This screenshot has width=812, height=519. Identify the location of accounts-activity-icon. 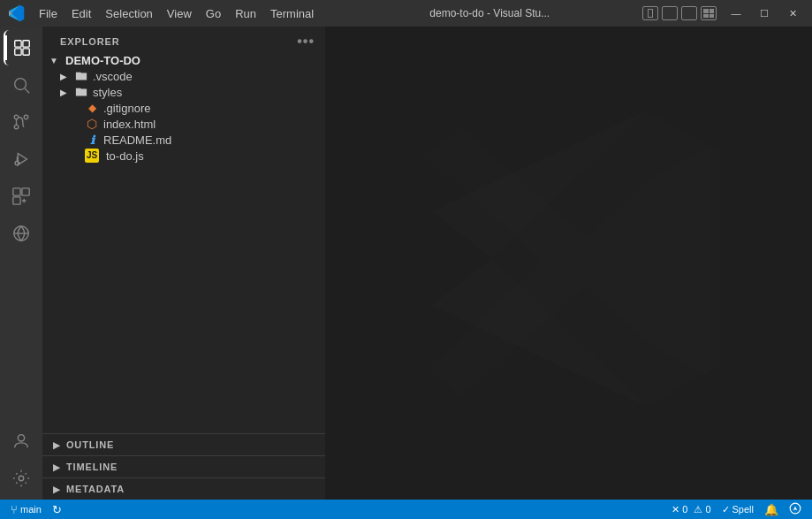
(21, 441).